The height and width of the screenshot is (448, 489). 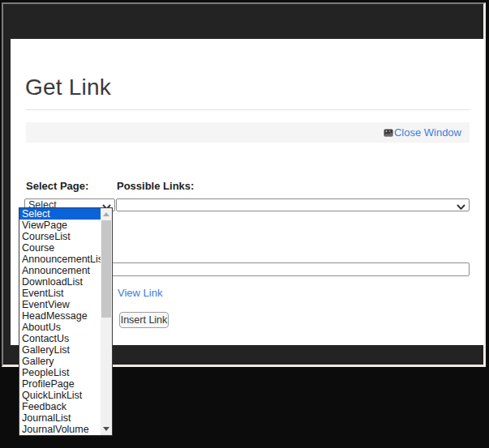 I want to click on dropdown-scrollbar, so click(x=106, y=322).